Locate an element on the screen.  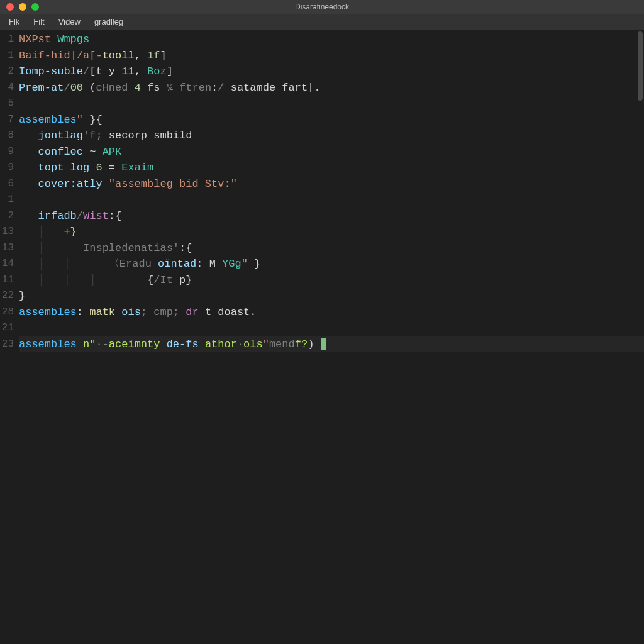
code-line: │ │ 〈Eradu oïntad: M YGg" } is located at coordinates (331, 264).